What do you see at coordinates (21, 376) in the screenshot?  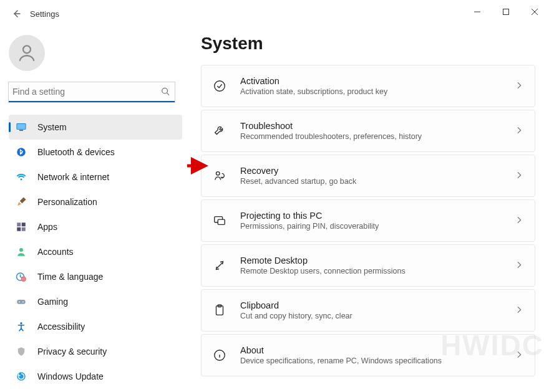 I see `update-icon` at bounding box center [21, 376].